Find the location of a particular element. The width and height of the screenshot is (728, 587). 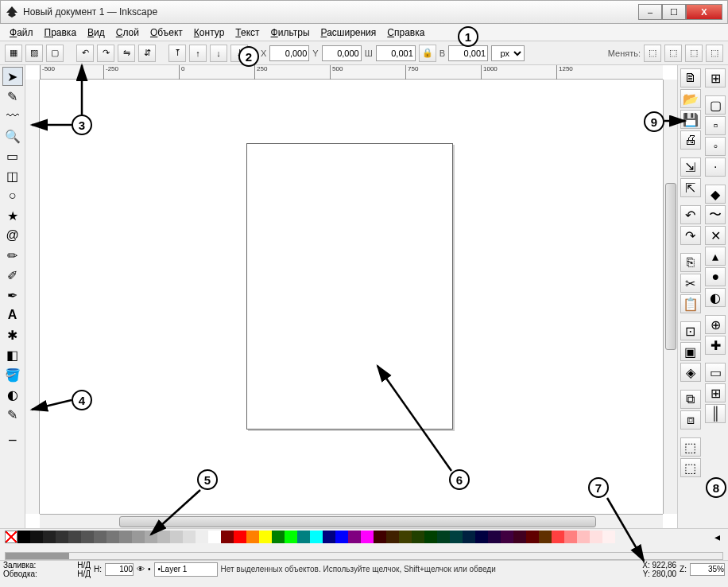

rotate-cw-button: ↷ is located at coordinates (106, 53).